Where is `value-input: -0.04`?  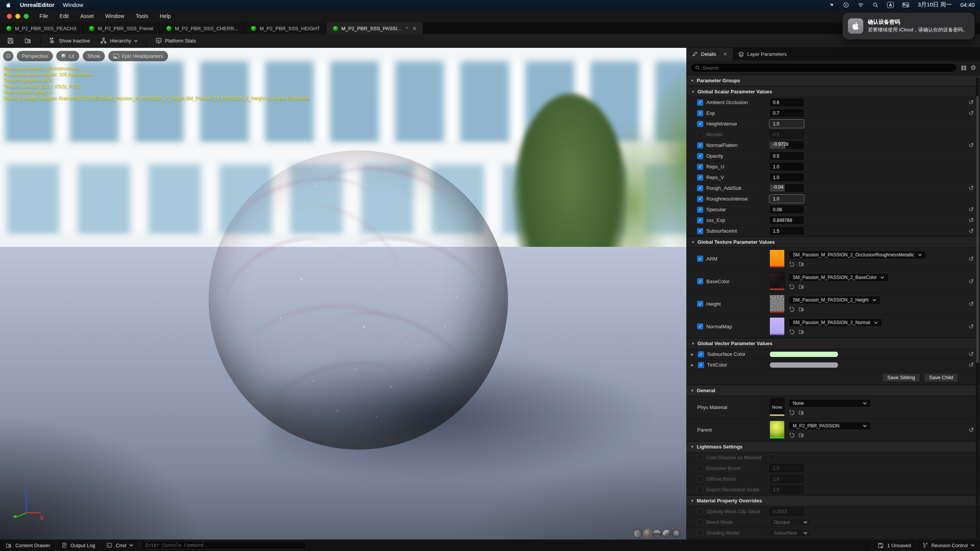 value-input: -0.04 is located at coordinates (787, 188).